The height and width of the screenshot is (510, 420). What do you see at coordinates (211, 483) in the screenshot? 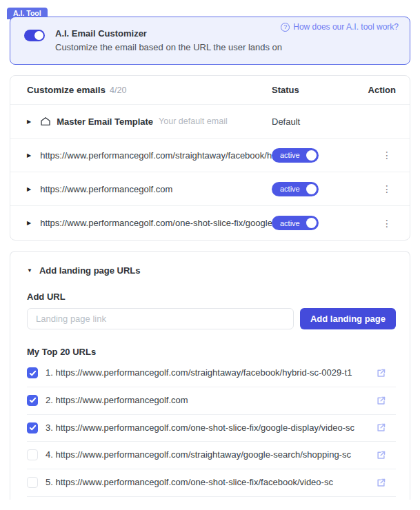
I see `url-list-item: 5. https://www.performancegolf.com/one-s…` at bounding box center [211, 483].